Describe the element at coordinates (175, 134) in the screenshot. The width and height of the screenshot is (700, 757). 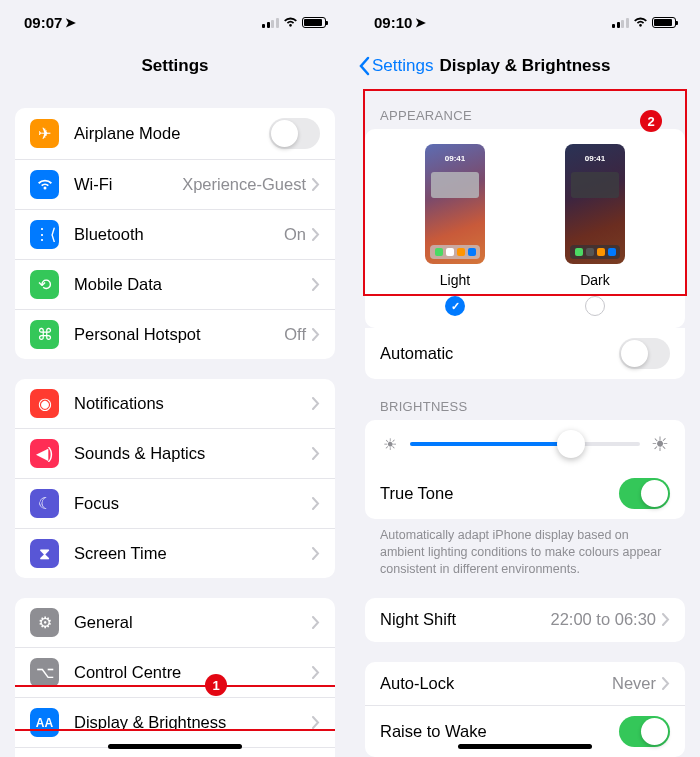
I see `row-airplane: ✈ Airplane Mode` at that location.